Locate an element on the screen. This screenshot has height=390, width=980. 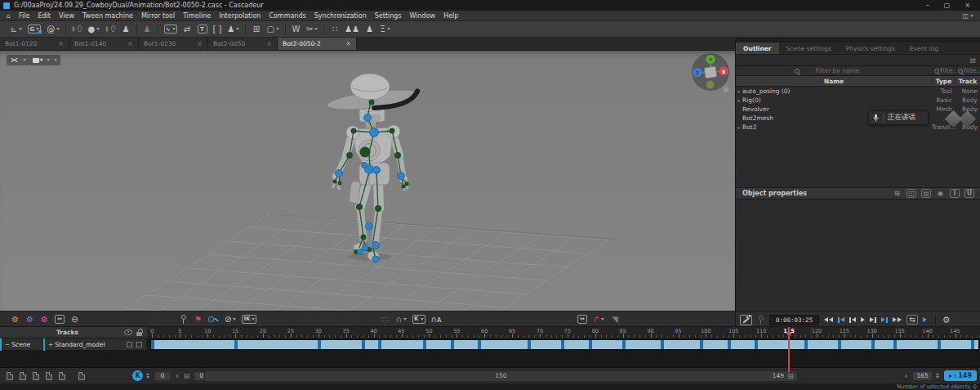
column-name: Name is located at coordinates (834, 82).